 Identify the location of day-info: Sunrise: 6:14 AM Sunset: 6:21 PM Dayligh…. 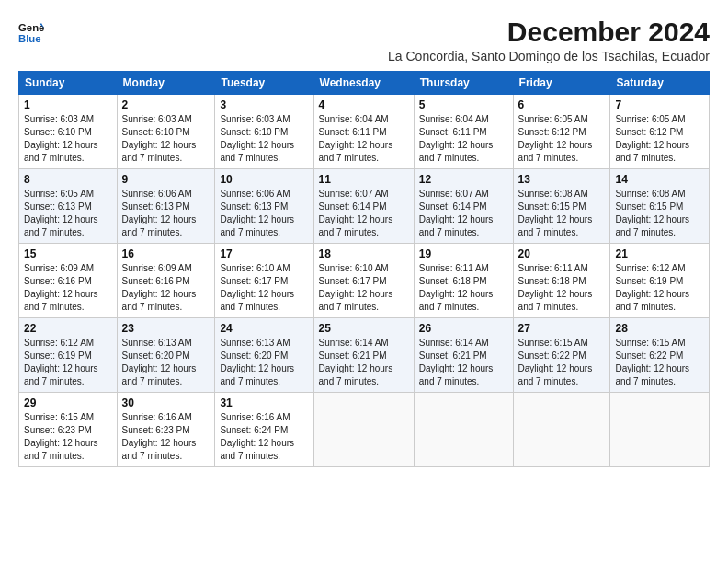
(364, 362).